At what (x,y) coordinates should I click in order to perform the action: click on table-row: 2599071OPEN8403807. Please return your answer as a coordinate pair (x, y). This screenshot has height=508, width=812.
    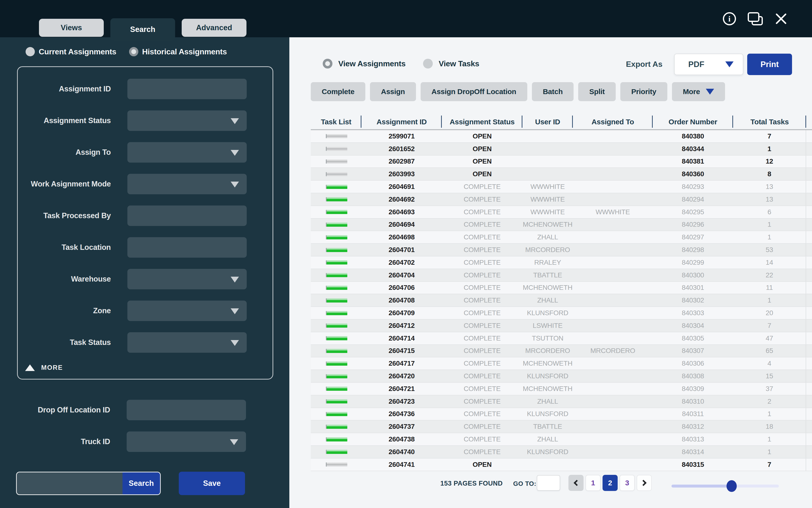
    Looking at the image, I should click on (561, 136).